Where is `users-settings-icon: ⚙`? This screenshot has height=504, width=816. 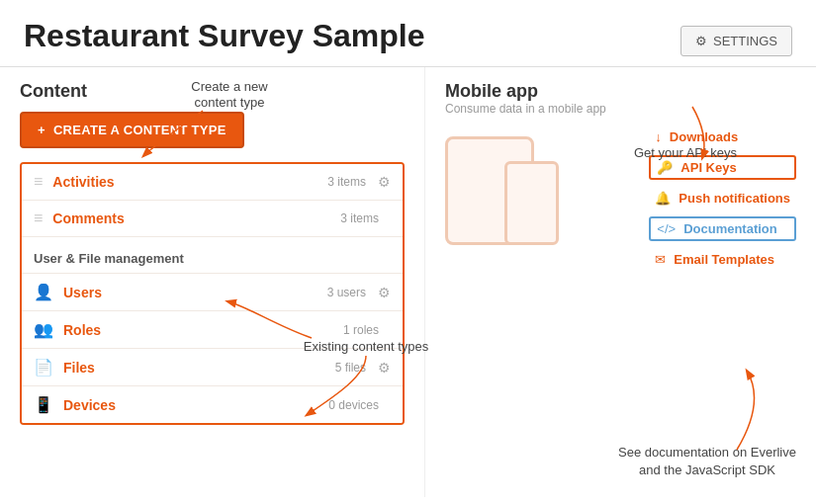
users-settings-icon: ⚙ is located at coordinates (384, 293).